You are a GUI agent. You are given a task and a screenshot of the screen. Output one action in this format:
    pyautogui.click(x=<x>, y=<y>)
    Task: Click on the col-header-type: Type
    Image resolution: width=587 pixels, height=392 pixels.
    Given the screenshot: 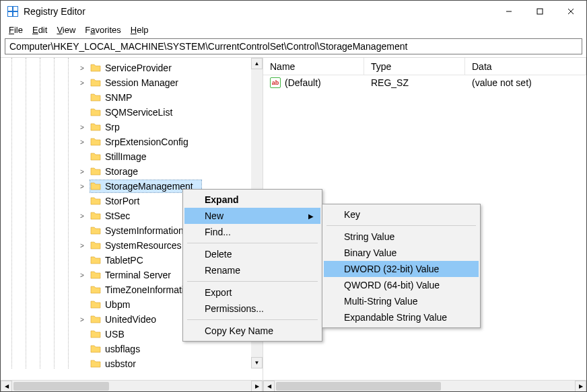 What is the action you would take?
    pyautogui.click(x=415, y=66)
    